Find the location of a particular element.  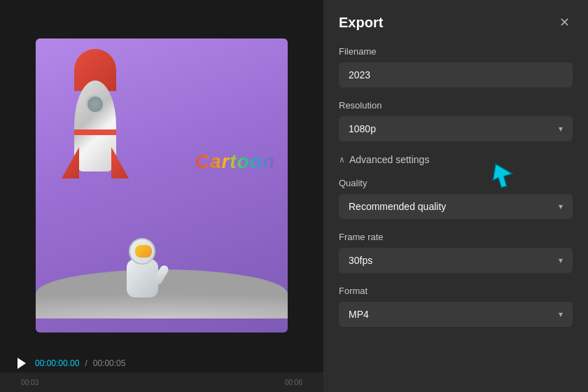

frame-rate-label: Frame rate is located at coordinates (456, 237).